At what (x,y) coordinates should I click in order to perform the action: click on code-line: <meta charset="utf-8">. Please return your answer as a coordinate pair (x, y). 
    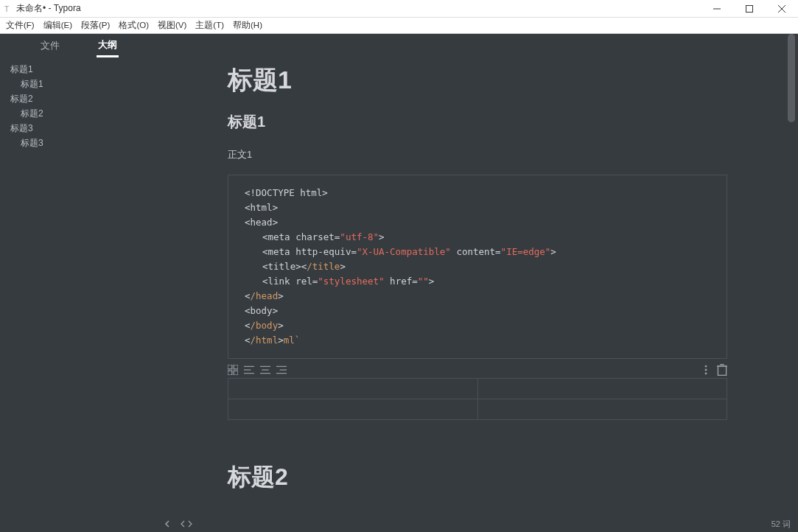
    Looking at the image, I should click on (477, 237).